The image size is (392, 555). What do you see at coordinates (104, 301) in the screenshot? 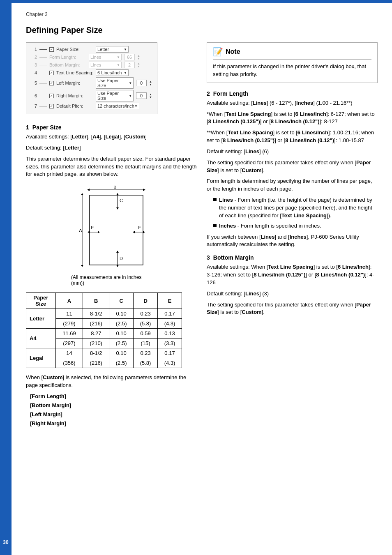
I see `table-header-row: PaperSize A B C D E` at bounding box center [104, 301].